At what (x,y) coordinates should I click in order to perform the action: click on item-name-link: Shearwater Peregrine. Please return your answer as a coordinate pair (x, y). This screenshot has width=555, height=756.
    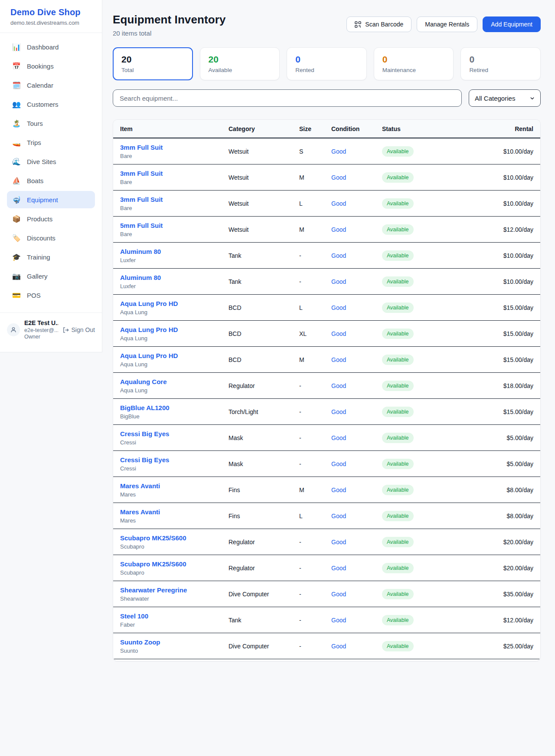
    Looking at the image, I should click on (174, 590).